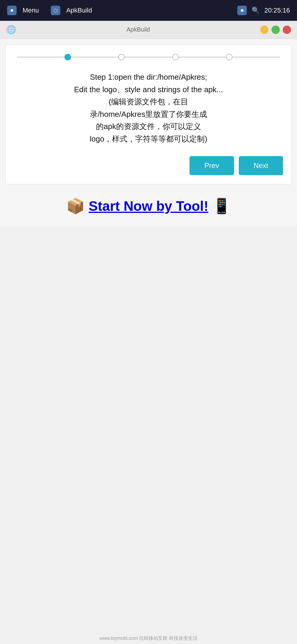  I want to click on minimize-button, so click(264, 30).